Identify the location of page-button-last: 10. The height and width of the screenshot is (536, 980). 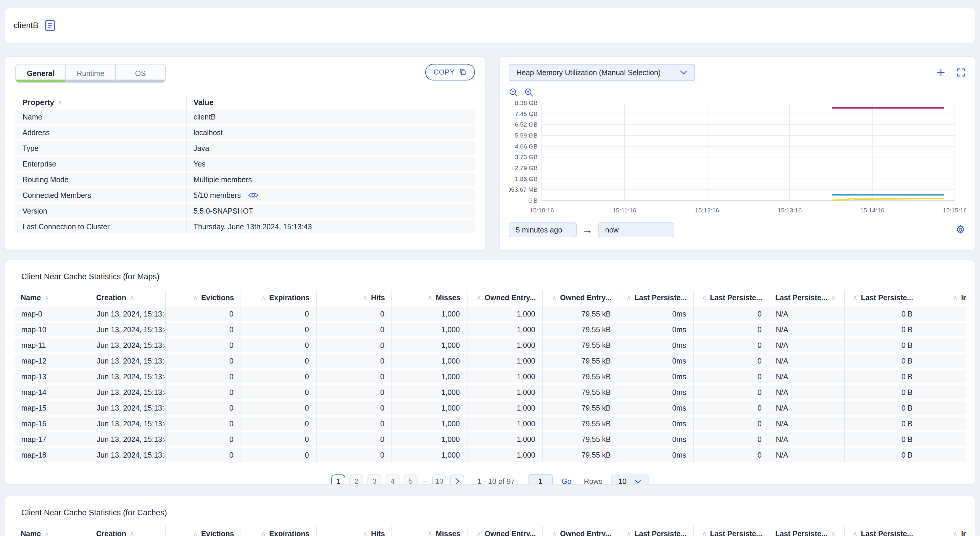
(439, 480).